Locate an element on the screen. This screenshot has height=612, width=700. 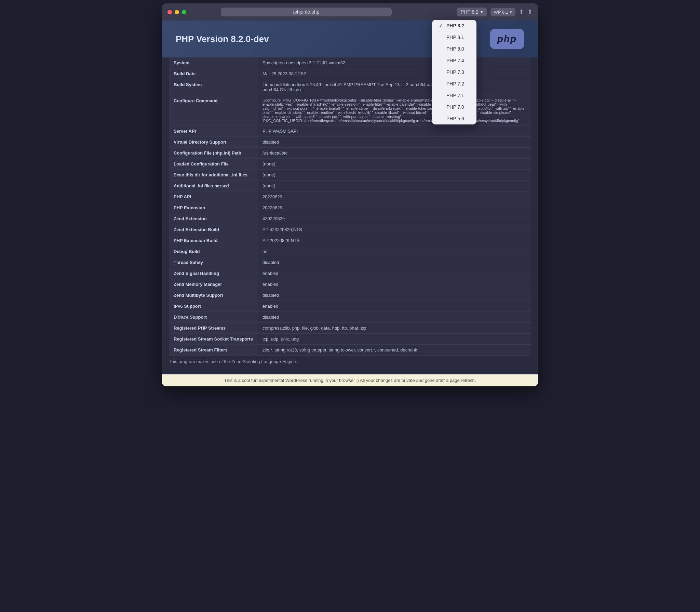
minimize-button is located at coordinates (177, 12).